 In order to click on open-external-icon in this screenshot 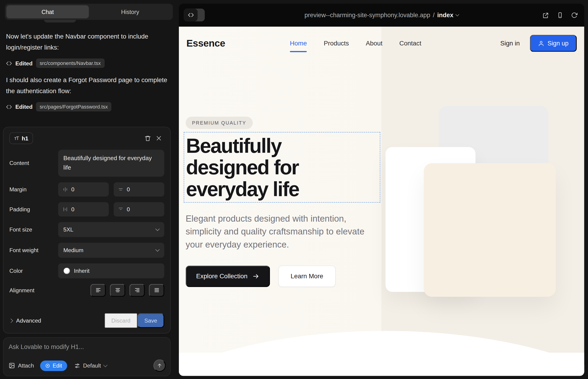, I will do `click(546, 15)`.